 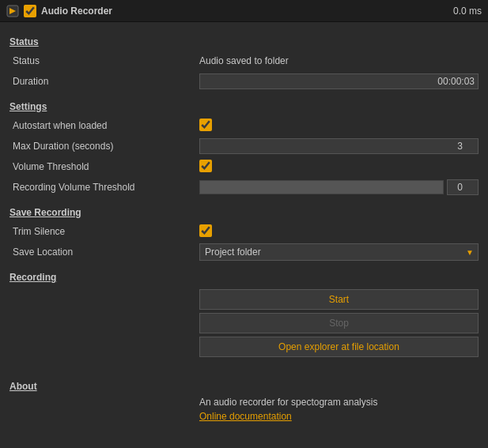 I want to click on recording-volume-label: Recording Volume Threshold, so click(x=104, y=187).